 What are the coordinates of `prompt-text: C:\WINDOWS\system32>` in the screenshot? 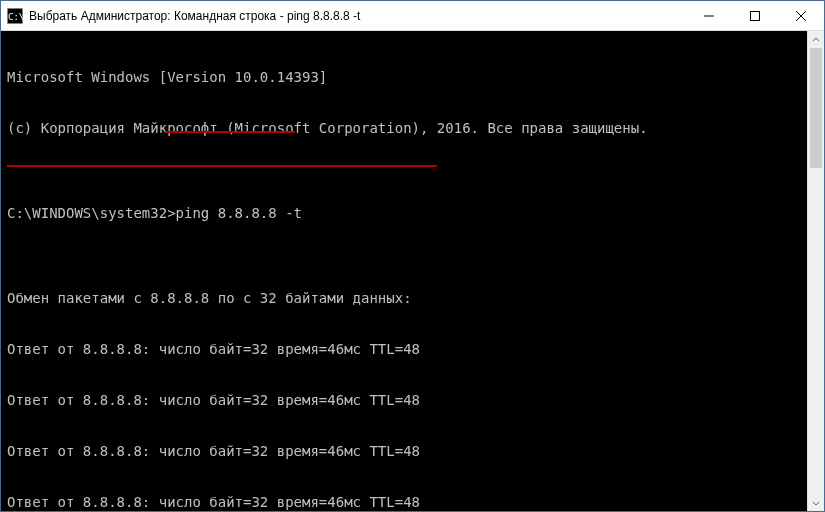 It's located at (92, 213).